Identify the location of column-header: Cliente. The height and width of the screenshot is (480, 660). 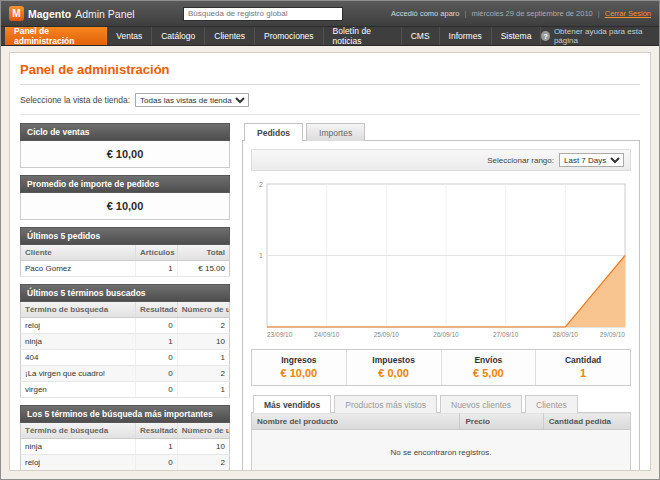
(78, 253).